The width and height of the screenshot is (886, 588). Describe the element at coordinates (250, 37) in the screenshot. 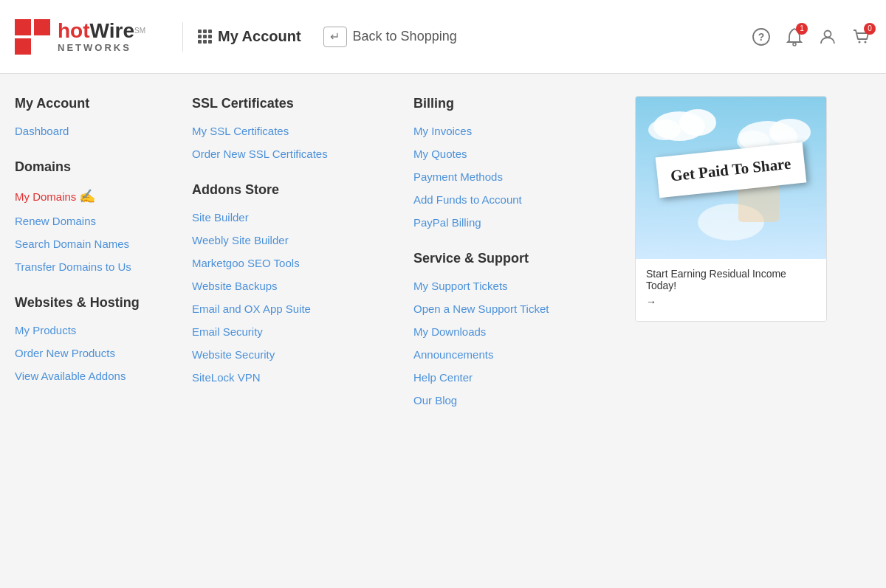

I see `my-account-button: My Account` at that location.